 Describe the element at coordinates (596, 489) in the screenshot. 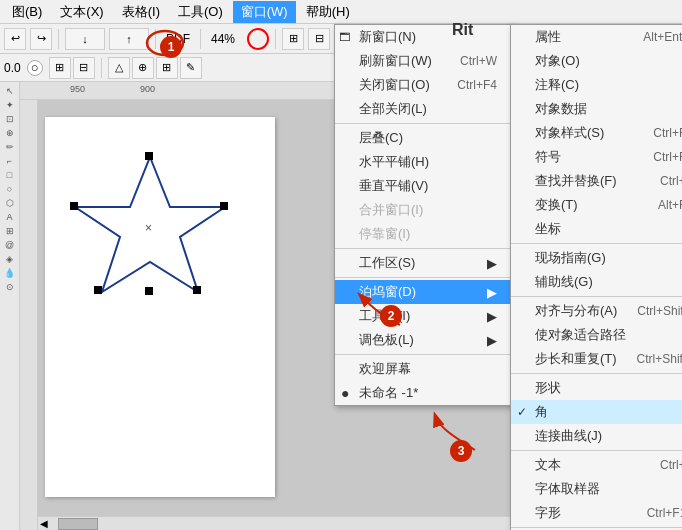

I see `rp-fontsampler: 字体取样器` at that location.